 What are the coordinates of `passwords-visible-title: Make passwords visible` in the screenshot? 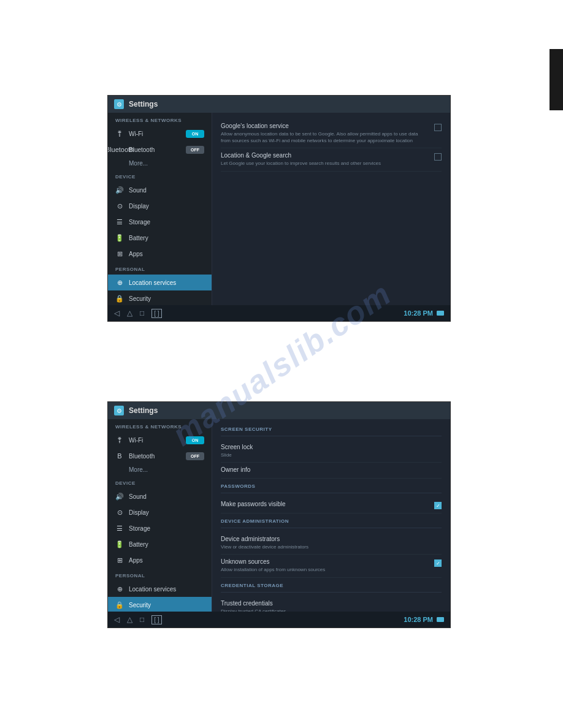 It's located at (324, 504).